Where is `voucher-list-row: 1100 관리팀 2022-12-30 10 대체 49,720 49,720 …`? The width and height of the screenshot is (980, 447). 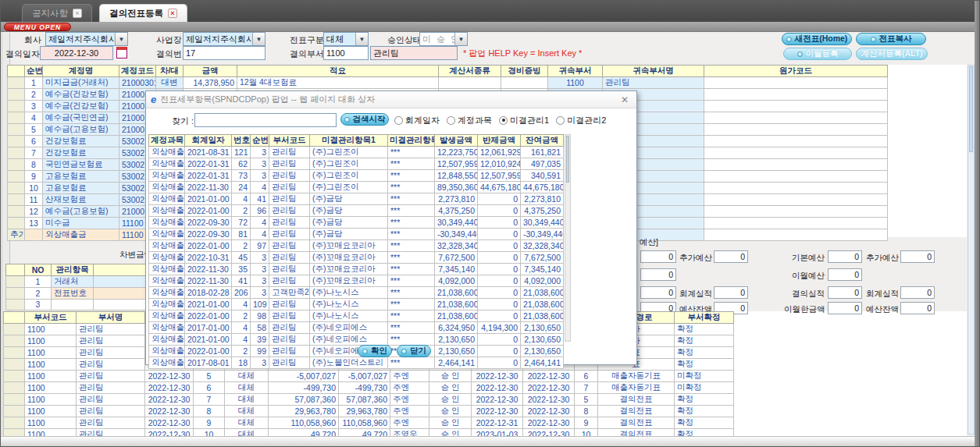
voucher-list-row: 1100 관리팀 2022-12-30 10 대체 49,720 49,720 … is located at coordinates (369, 433).